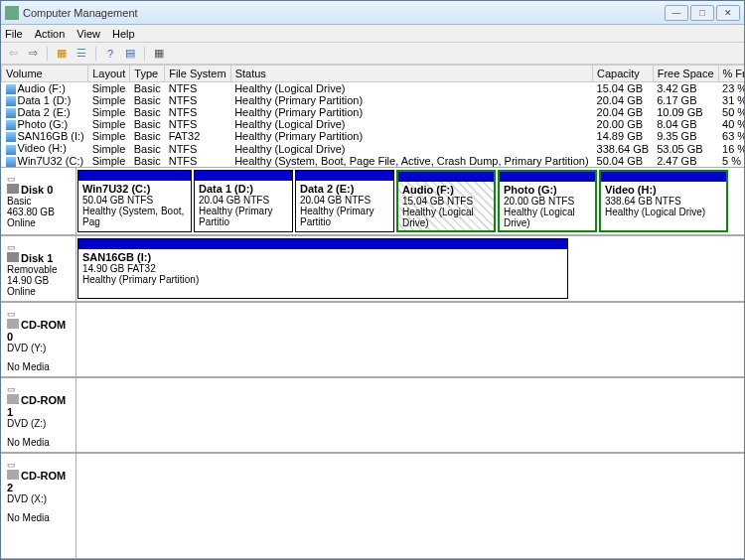  What do you see at coordinates (39, 269) in the screenshot?
I see `disk-header: ▭Disk 1Removable14.90 GBOnline` at bounding box center [39, 269].